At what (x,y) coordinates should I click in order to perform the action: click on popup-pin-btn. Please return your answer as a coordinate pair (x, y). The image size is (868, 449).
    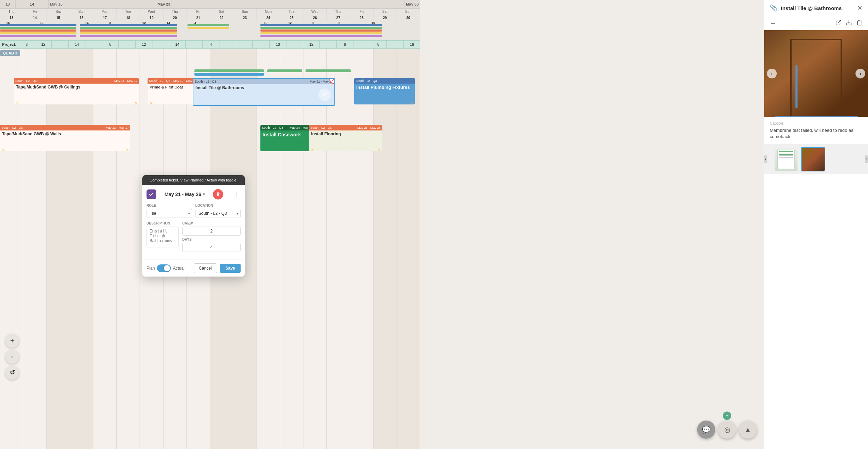
    Looking at the image, I should click on (218, 194).